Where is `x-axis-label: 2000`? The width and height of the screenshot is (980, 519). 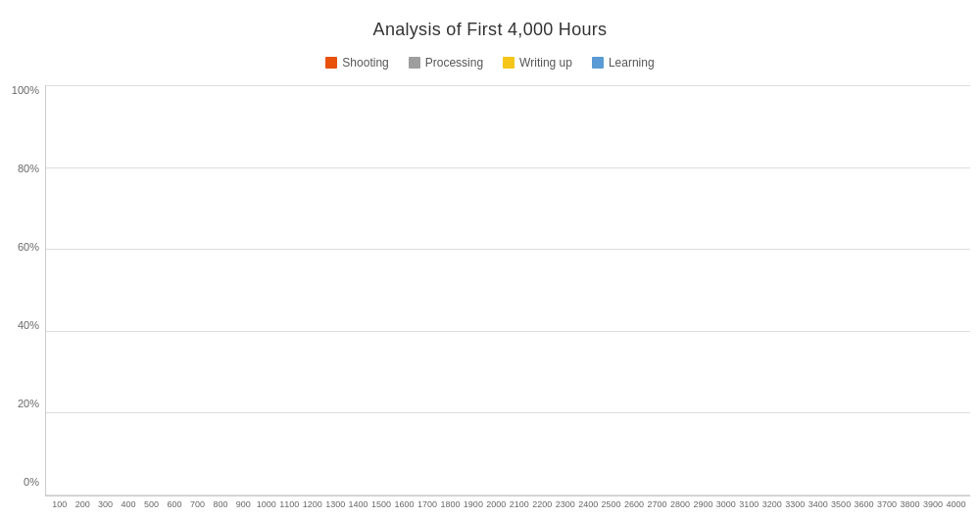
x-axis-label: 2000 is located at coordinates (496, 503).